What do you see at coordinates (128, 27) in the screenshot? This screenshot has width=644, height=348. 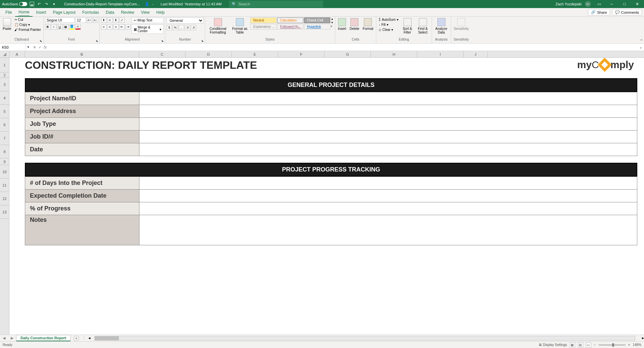 I see `increase-indent-icon: ⇥` at bounding box center [128, 27].